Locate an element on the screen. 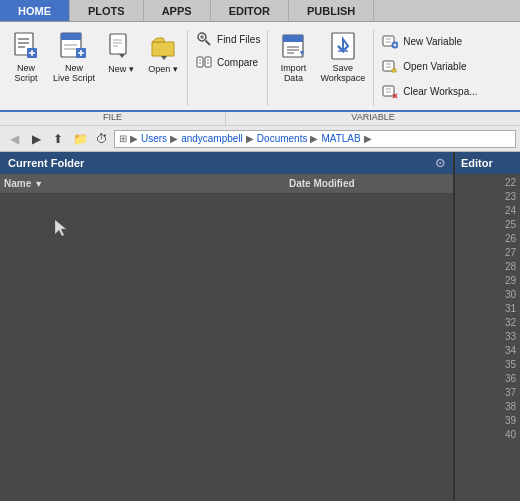 The width and height of the screenshot is (520, 501). open-icon is located at coordinates (163, 46).